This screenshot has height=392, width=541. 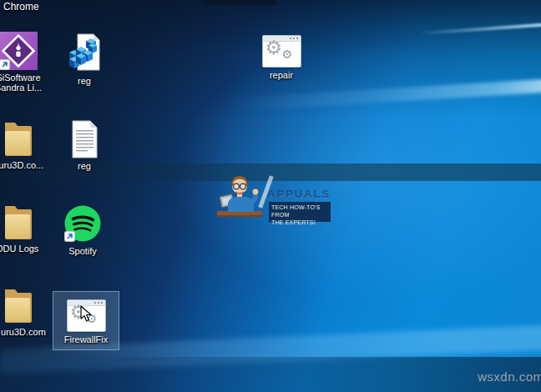 What do you see at coordinates (299, 193) in the screenshot?
I see `watermark-brand: APPUALS` at bounding box center [299, 193].